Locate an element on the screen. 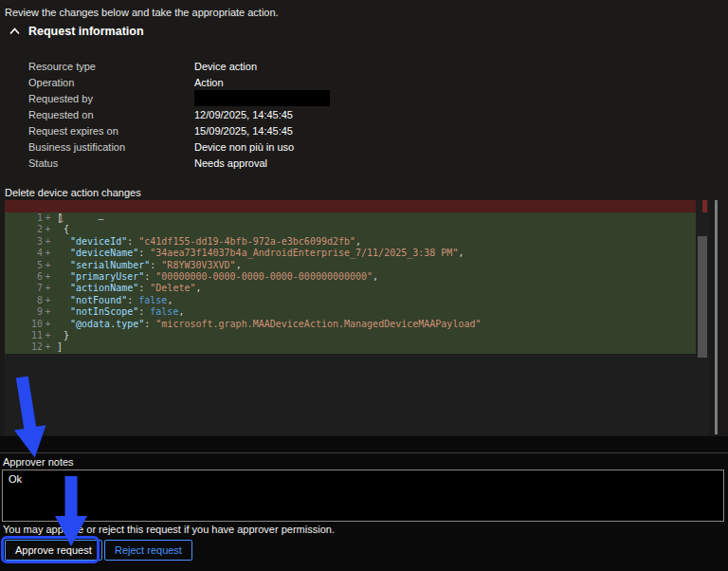  diff-added-line: 5+"serialNumber": "R8YW30V3XVD", is located at coordinates (351, 266).